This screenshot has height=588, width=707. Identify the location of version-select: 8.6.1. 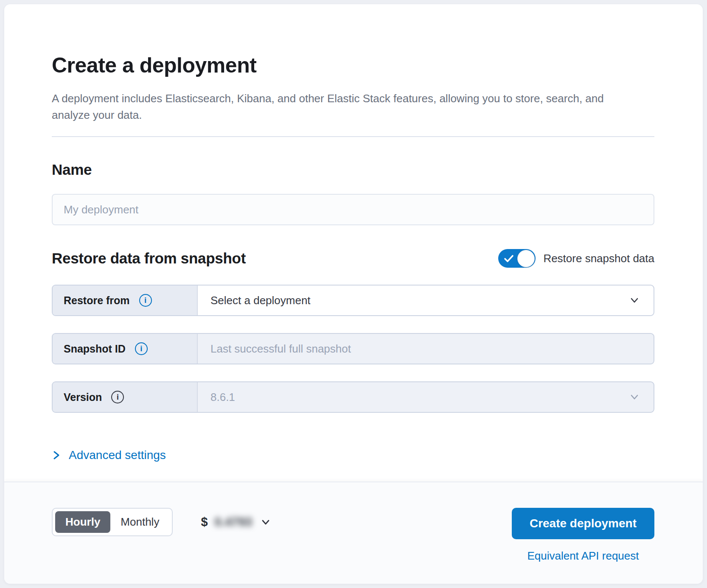
(425, 397).